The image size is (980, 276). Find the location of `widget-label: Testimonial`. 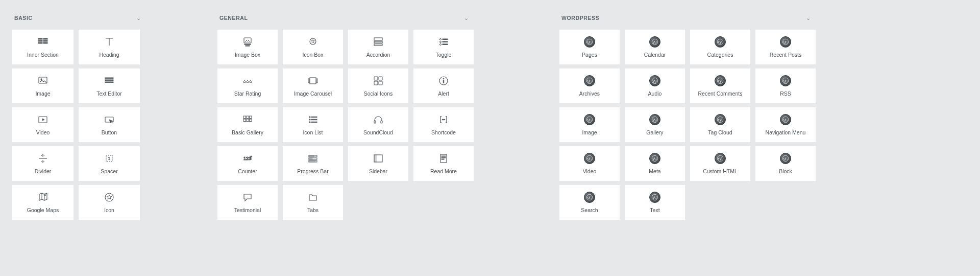

widget-label: Testimonial is located at coordinates (248, 211).